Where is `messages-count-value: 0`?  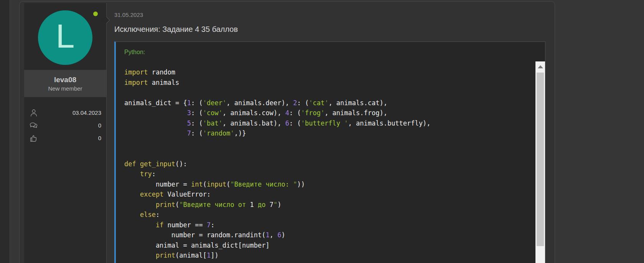
messages-count-value: 0 is located at coordinates (100, 125).